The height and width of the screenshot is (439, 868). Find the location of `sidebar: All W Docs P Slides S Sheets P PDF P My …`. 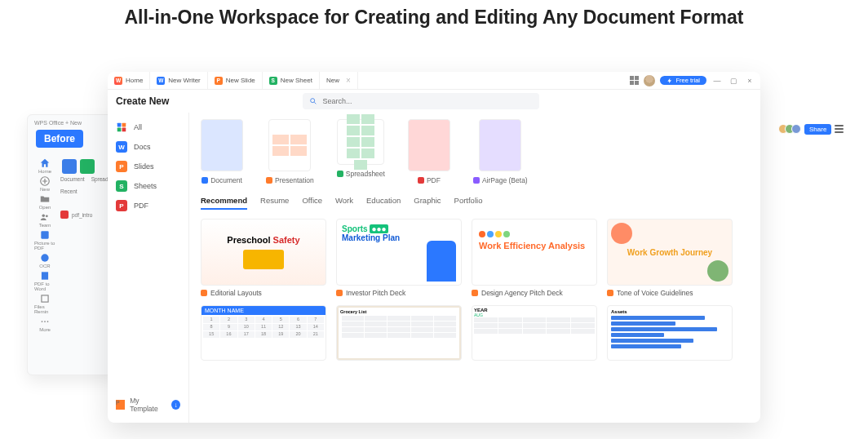

sidebar: All W Docs P Slides S Sheets P PDF P My … is located at coordinates (148, 268).